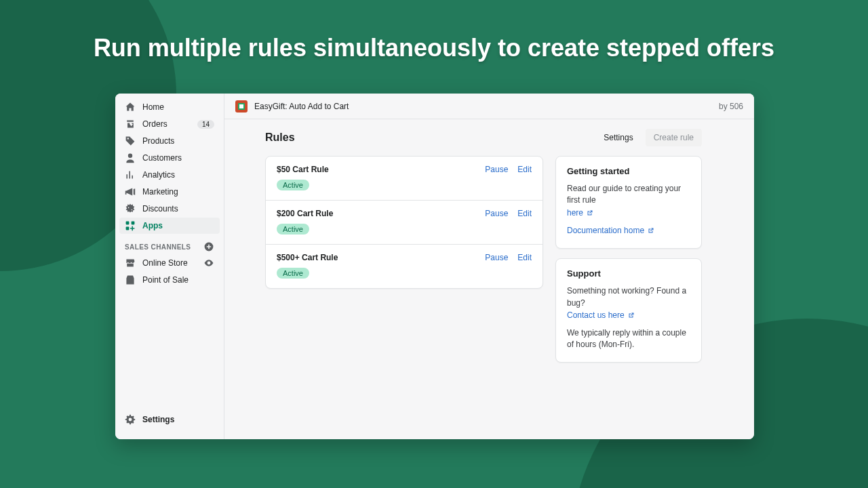 This screenshot has width=868, height=488. I want to click on channel-online-store: Online Store, so click(170, 263).